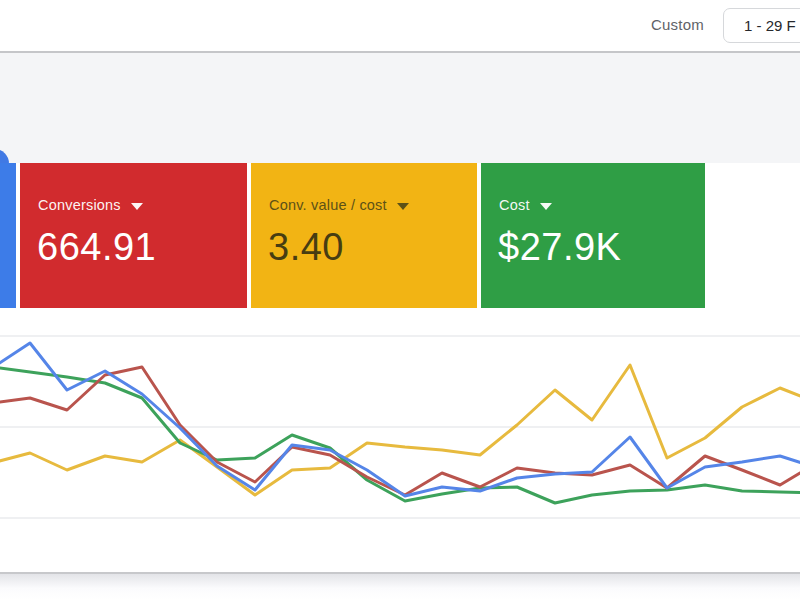 This screenshot has height=600, width=800. I want to click on topbar: Custom 1 - 29 F, so click(400, 26).